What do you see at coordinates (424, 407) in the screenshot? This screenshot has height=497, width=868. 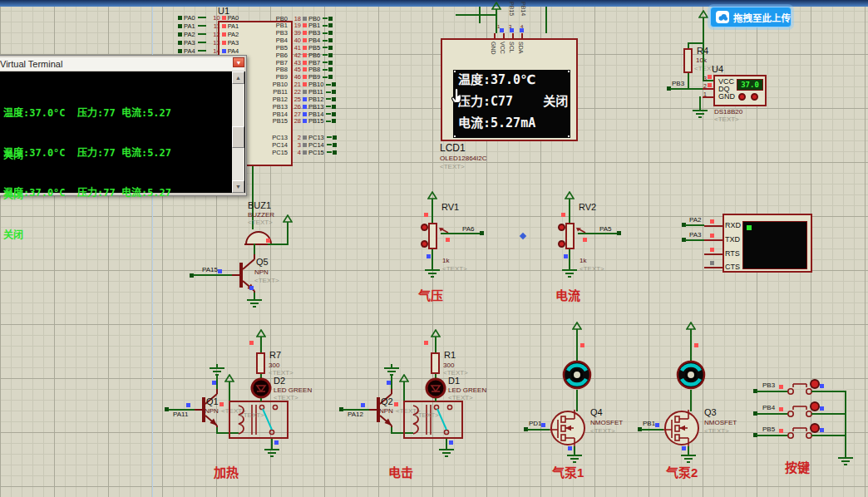 I see `relay-circuit: PA12 Q2 NPN <TEXT> <TEXT> R1 300 <TEXT>` at bounding box center [424, 407].